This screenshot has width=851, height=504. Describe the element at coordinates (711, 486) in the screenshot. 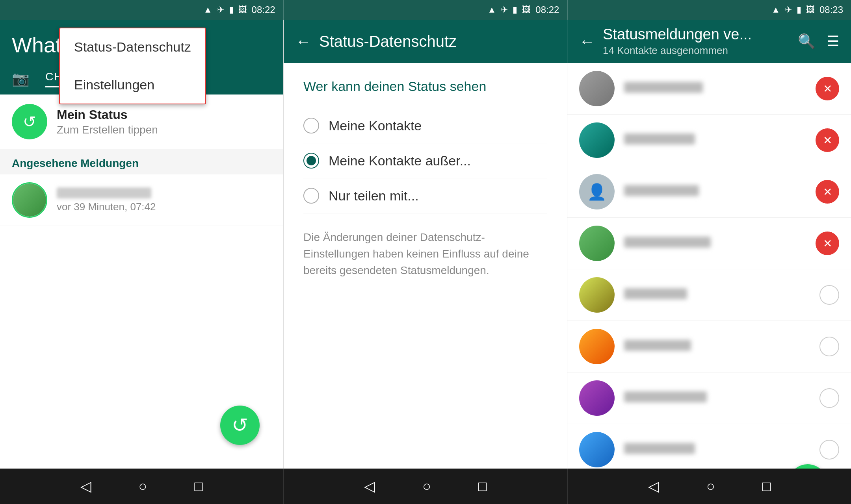

I see `nav-home-3: ○` at that location.